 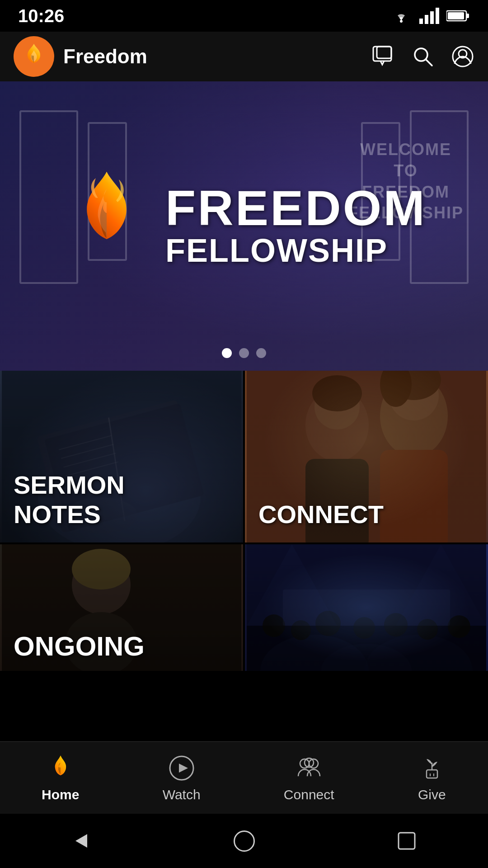 I want to click on nav-watch-label: Watch, so click(x=182, y=795).